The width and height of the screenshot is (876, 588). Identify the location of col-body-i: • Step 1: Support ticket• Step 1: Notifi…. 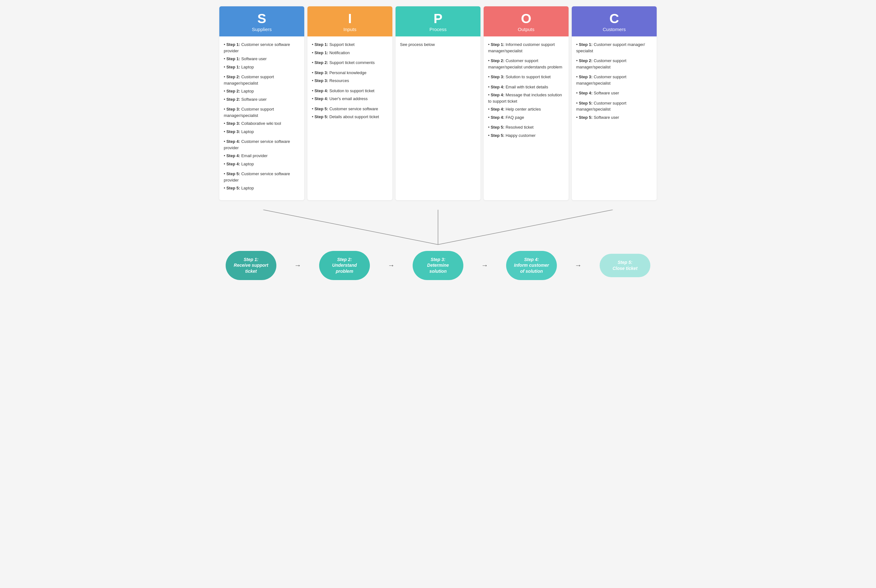
(350, 82).